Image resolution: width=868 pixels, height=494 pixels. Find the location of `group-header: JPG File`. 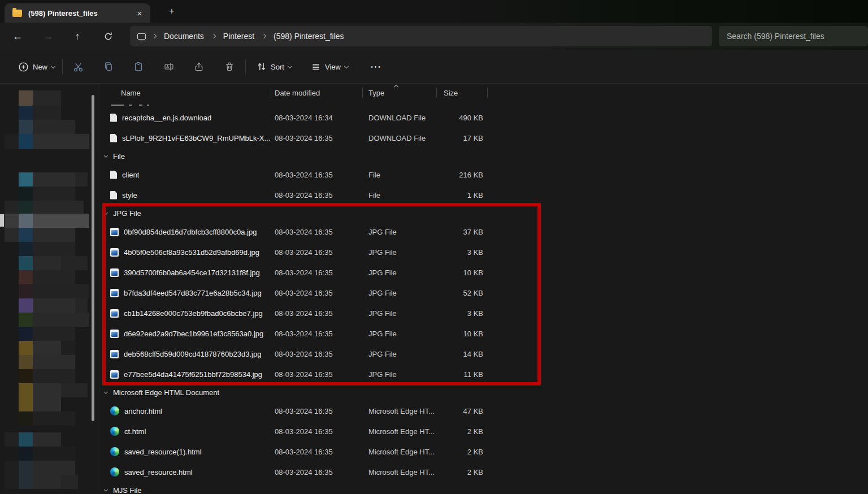

group-header: JPG File is located at coordinates (484, 214).